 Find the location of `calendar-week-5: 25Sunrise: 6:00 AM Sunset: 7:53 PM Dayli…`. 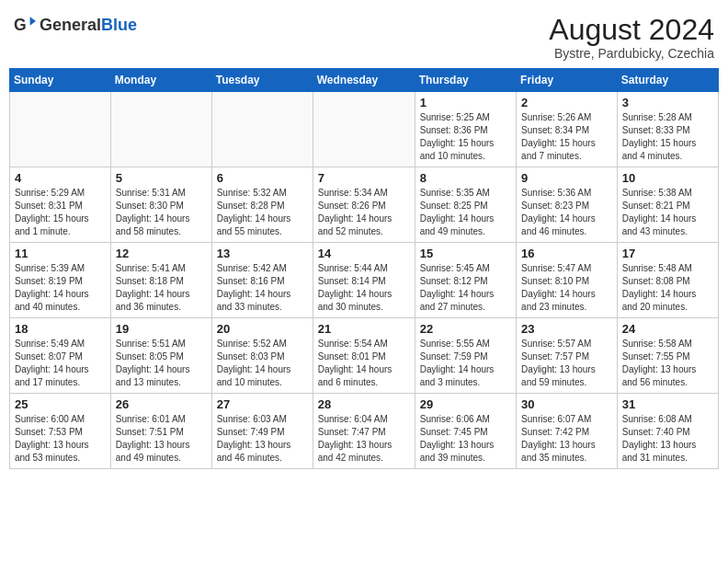

calendar-week-5: 25Sunrise: 6:00 AM Sunset: 7:53 PM Dayli… is located at coordinates (364, 431).